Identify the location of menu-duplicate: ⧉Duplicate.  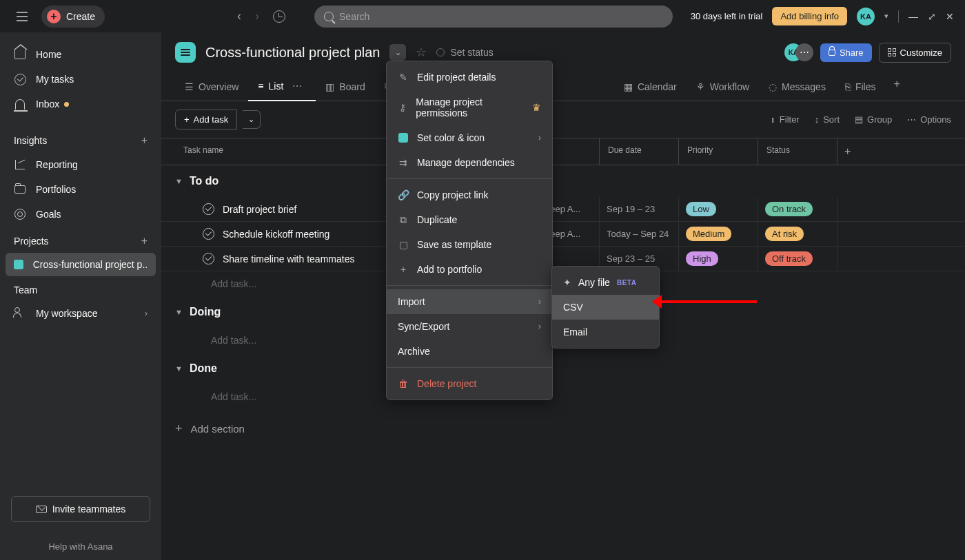
(469, 220).